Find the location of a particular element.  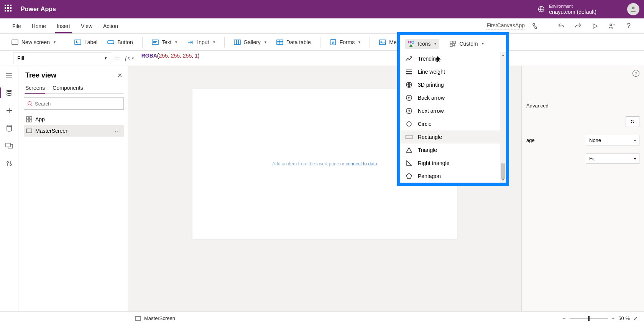

app-launcher-icon is located at coordinates (9, 9).